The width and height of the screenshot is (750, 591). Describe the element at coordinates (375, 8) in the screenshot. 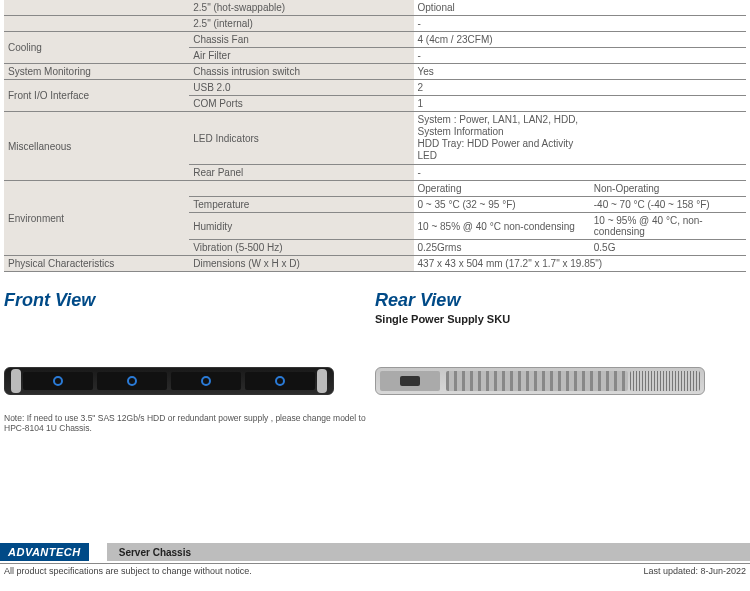

I see `spec-row: 2.5" (hot-swappable)Optional` at that location.